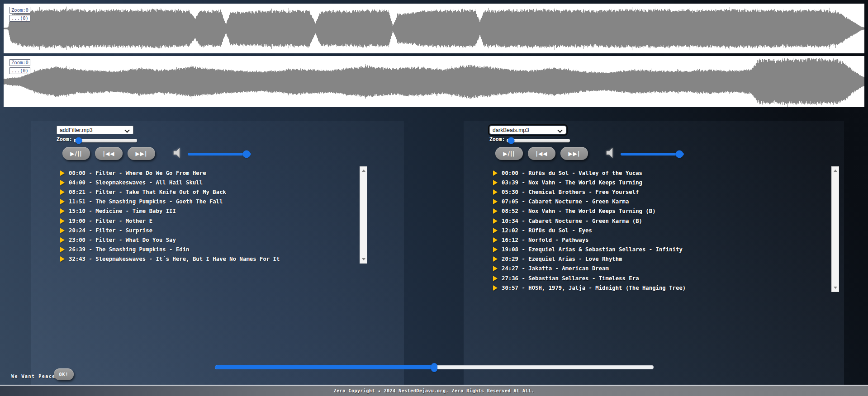 This screenshot has height=396, width=868. What do you see at coordinates (589, 250) in the screenshot?
I see `playlist-item: 19:08 - Ezequiel Arias & Sebastian Sella…` at bounding box center [589, 250].